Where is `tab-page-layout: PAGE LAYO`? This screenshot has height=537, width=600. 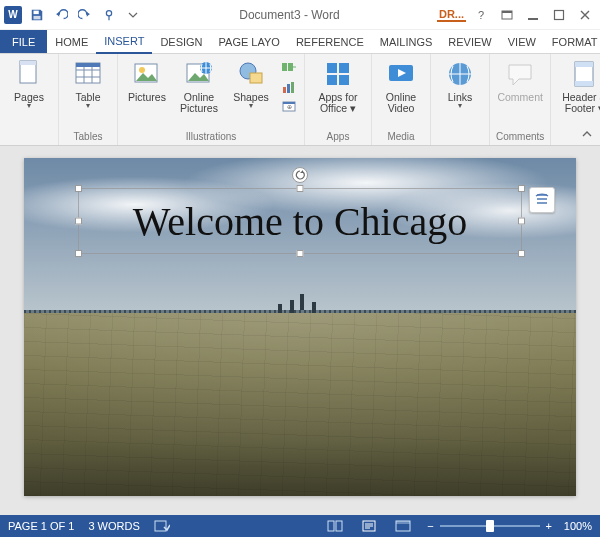 tab-page-layout: PAGE LAYO is located at coordinates (250, 42).